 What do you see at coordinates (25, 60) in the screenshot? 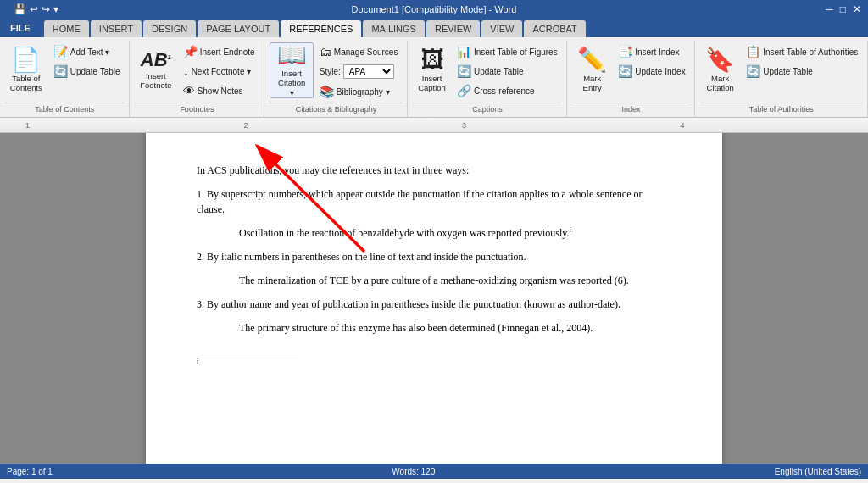
I see `toc-icon: 📄` at bounding box center [25, 60].